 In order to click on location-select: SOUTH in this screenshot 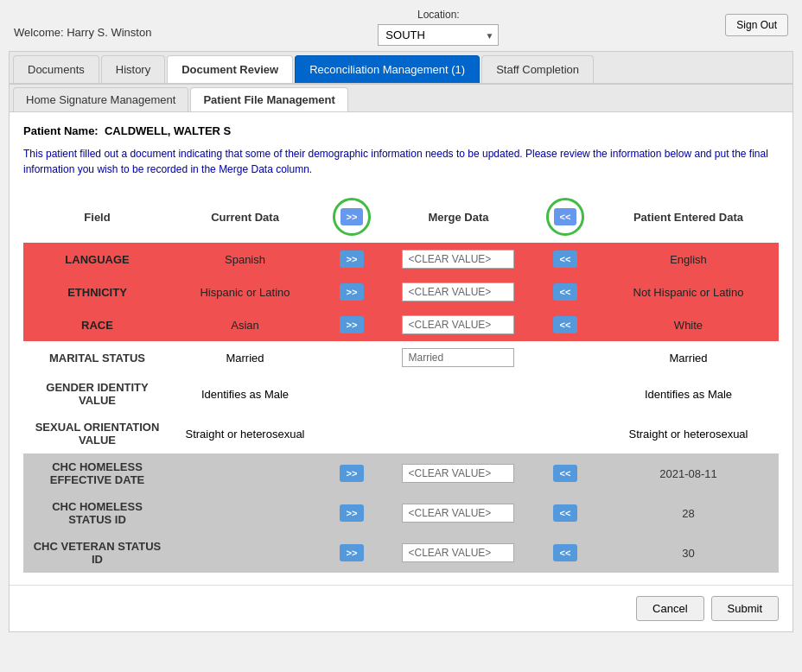, I will do `click(438, 35)`.